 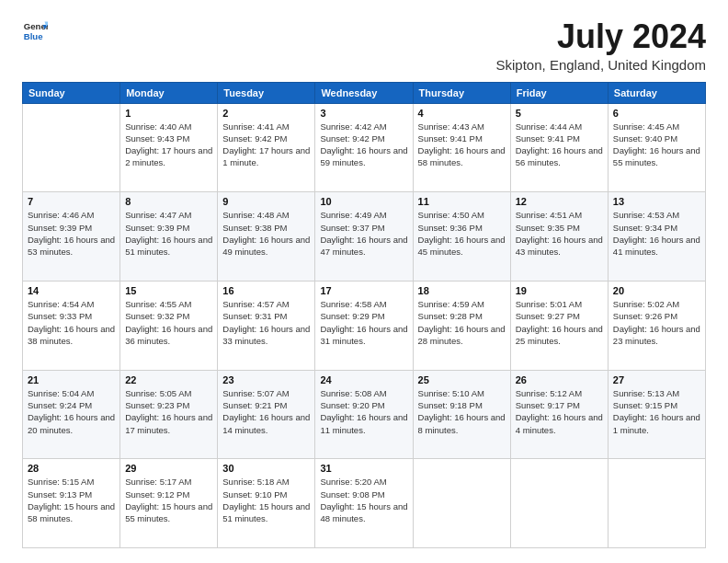 I want to click on day-number: 19, so click(x=559, y=291).